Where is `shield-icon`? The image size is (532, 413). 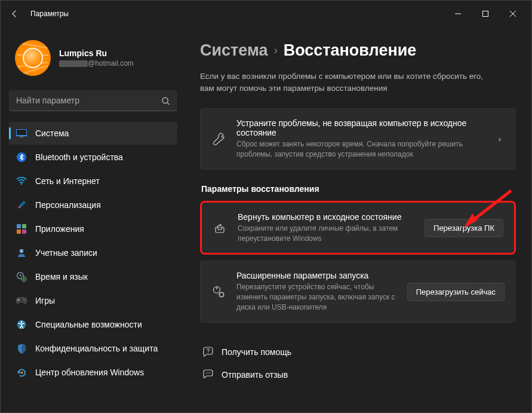 shield-icon is located at coordinates (21, 348).